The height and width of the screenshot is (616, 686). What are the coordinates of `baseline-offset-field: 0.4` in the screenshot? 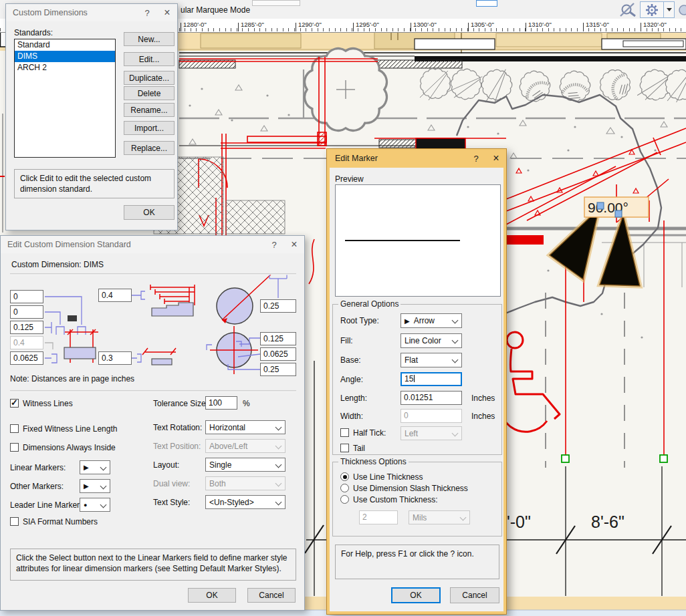 It's located at (115, 295).